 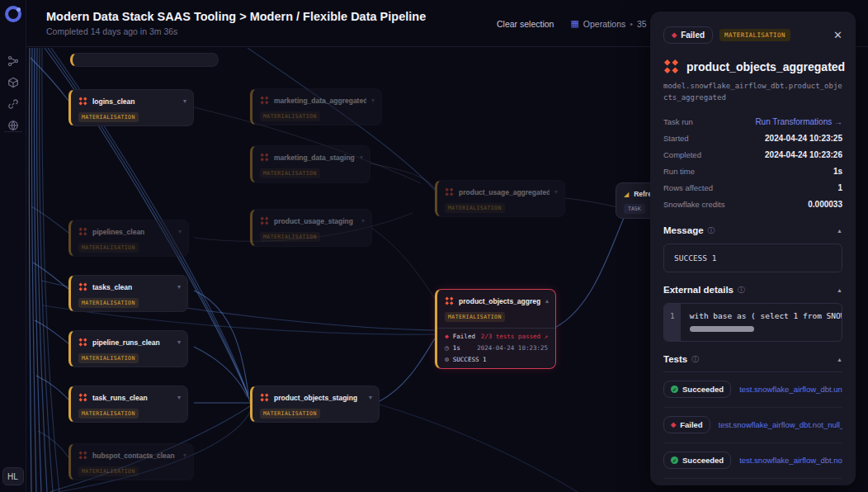 What do you see at coordinates (766, 67) in the screenshot?
I see `panel-node-title: product_objects_aggregated` at bounding box center [766, 67].